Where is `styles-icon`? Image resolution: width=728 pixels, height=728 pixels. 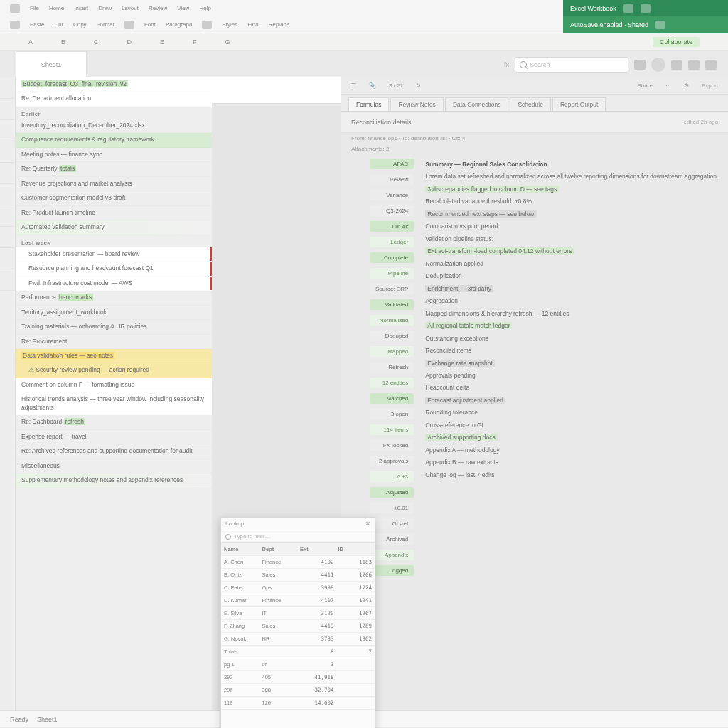
styles-icon is located at coordinates (207, 25).